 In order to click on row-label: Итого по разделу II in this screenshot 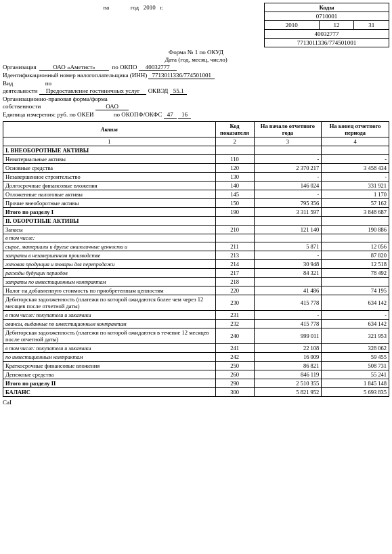, I will do `click(110, 383)`.